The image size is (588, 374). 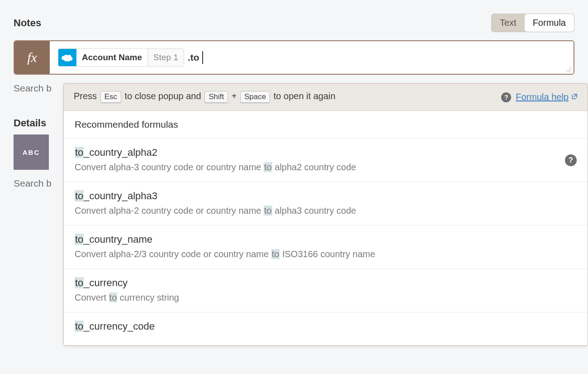 What do you see at coordinates (294, 58) in the screenshot?
I see `formula-bar: fx Account Name Step 1 .to` at bounding box center [294, 58].